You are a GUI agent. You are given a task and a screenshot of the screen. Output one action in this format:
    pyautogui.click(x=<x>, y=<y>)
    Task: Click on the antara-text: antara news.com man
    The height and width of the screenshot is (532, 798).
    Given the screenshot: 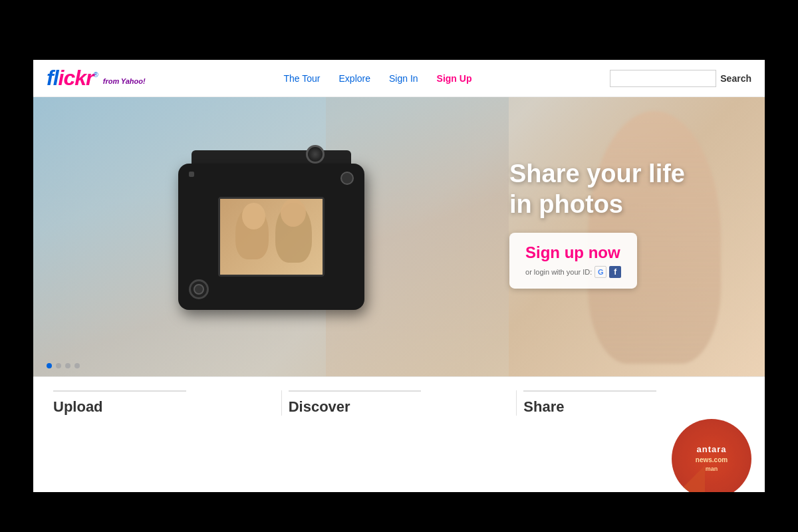 What is the action you would take?
    pyautogui.click(x=712, y=459)
    